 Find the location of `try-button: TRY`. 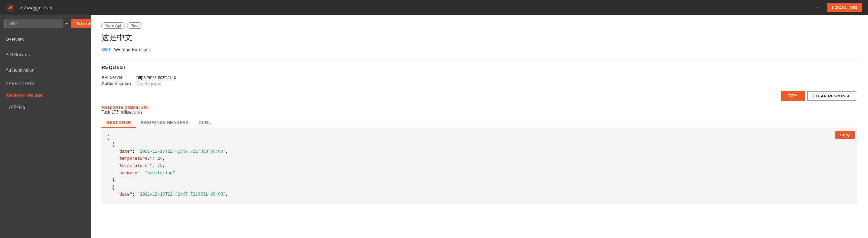

try-button: TRY is located at coordinates (793, 96).